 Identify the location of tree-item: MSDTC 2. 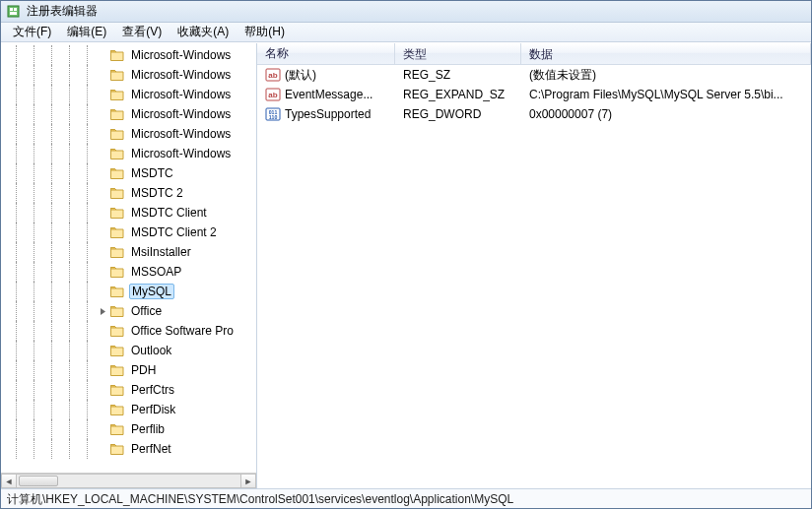
(128, 193).